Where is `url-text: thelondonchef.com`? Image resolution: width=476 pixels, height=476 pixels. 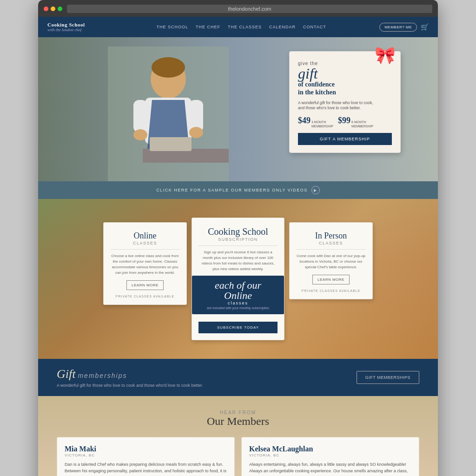 url-text: thelondonchef.com is located at coordinates (250, 9).